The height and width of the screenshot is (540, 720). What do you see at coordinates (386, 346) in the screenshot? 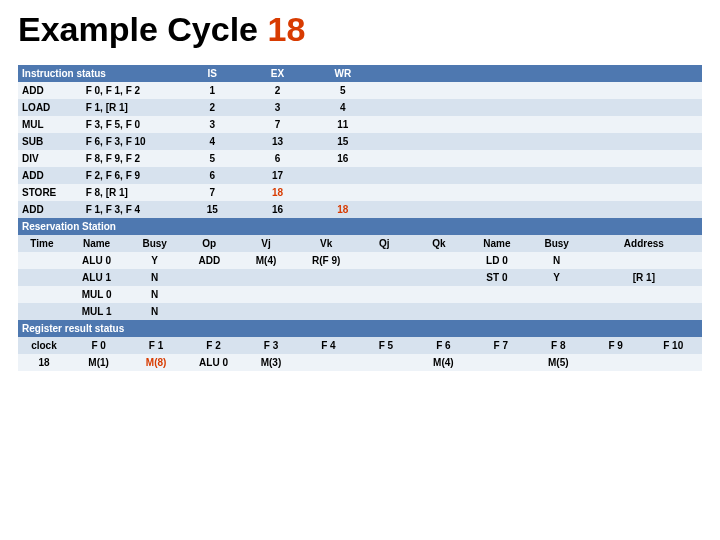
I see `col-header: F 5` at bounding box center [386, 346].